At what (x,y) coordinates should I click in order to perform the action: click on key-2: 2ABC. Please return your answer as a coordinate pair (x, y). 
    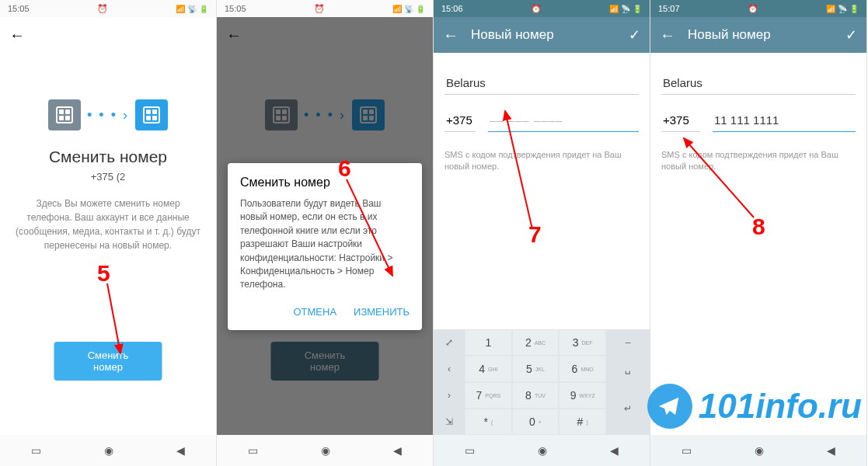
    Looking at the image, I should click on (536, 343).